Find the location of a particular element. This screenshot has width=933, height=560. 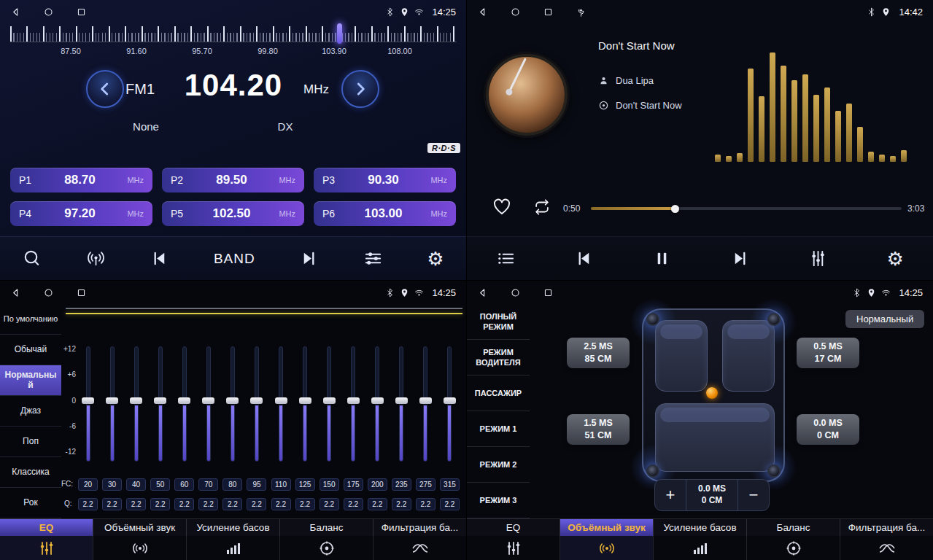

pause-icon is located at coordinates (662, 258).